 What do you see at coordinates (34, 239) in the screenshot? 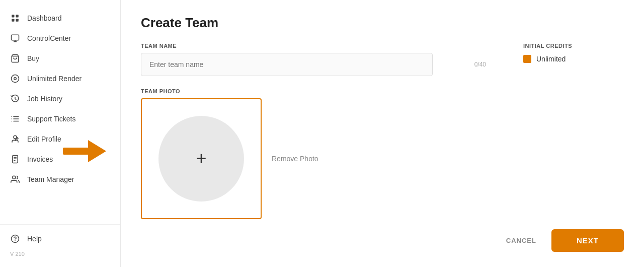
I see `sidebar-label-help: Help` at bounding box center [34, 239].